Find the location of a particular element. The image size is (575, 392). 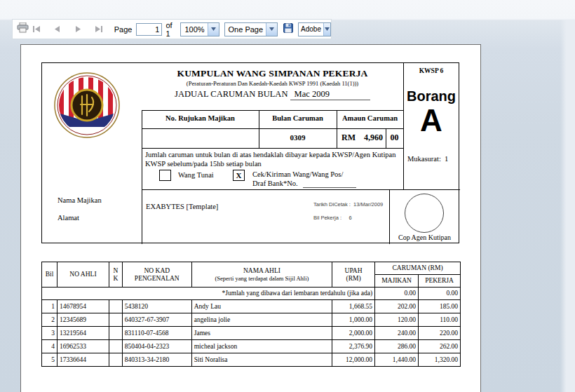

mukasurat-value: 1 is located at coordinates (446, 158).